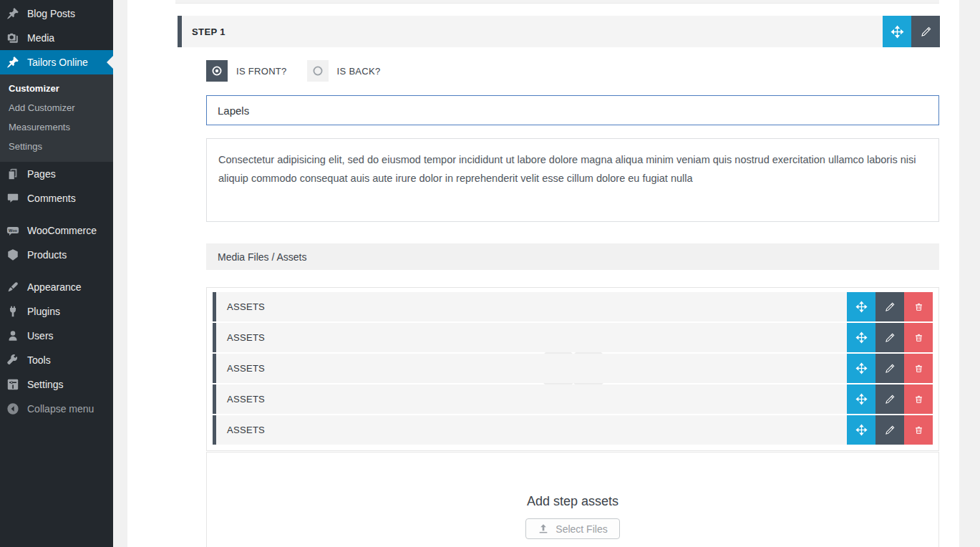  Describe the element at coordinates (57, 274) in the screenshot. I see `admin-sidebar: Blog Posts Media Tailors Online Customiz…` at that location.